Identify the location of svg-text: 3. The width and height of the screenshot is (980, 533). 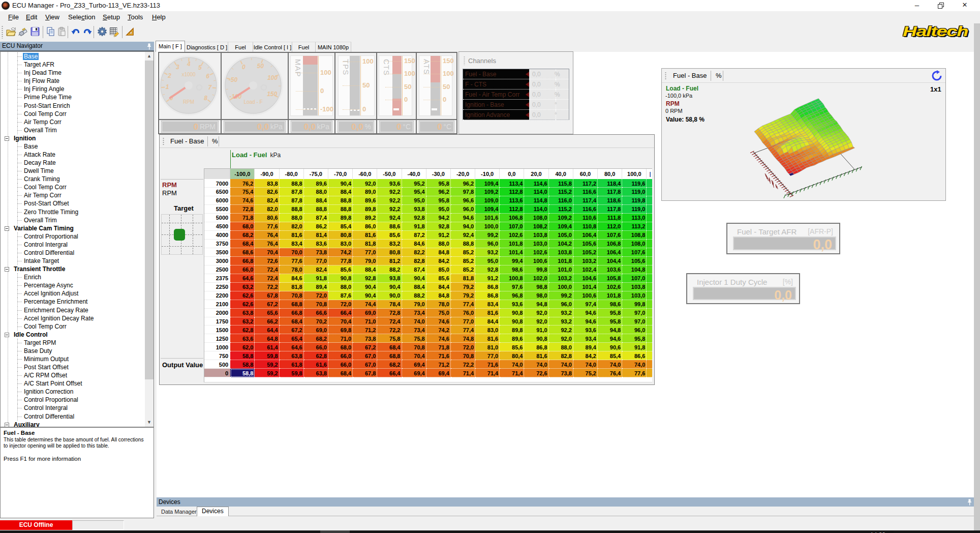
(178, 67).